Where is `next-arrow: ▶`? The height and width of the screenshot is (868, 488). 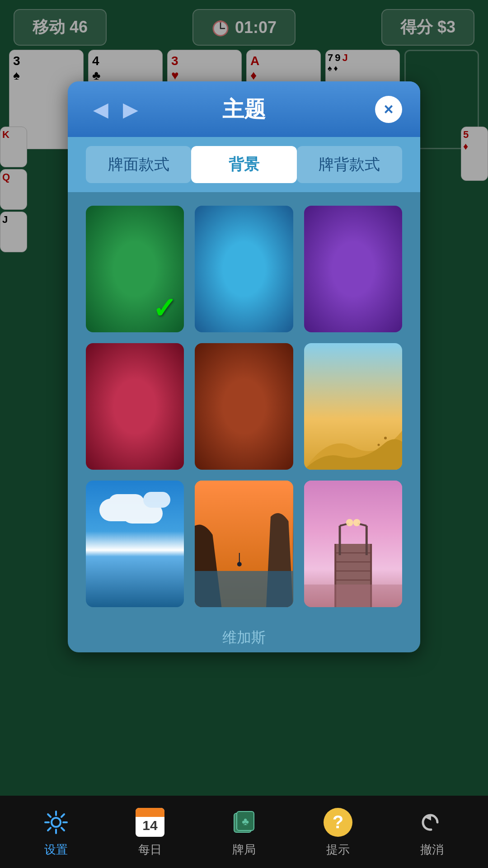
next-arrow: ▶ is located at coordinates (131, 109).